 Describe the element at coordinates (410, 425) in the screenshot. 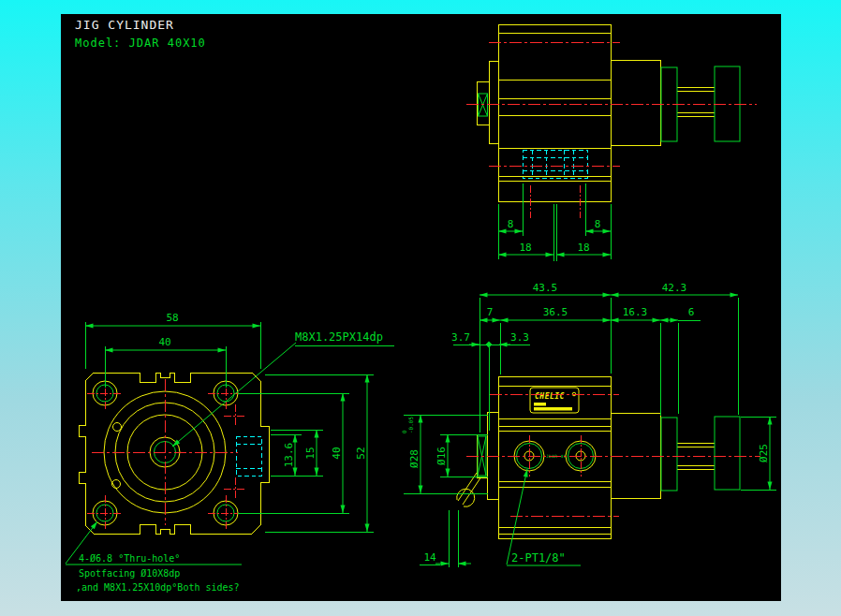

I see `dim-dia-28-tol-lower: -0.05` at that location.